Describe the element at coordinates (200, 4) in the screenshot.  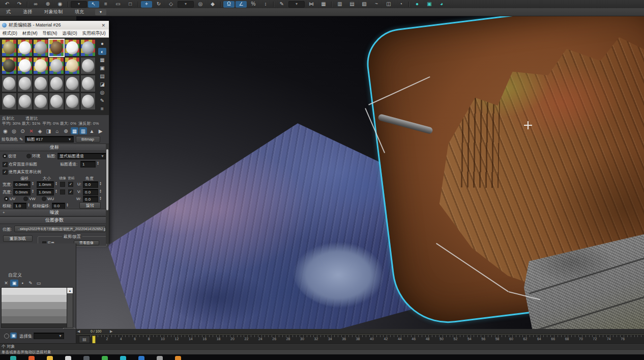
I see `use-pivot-icon: ◎` at that location.